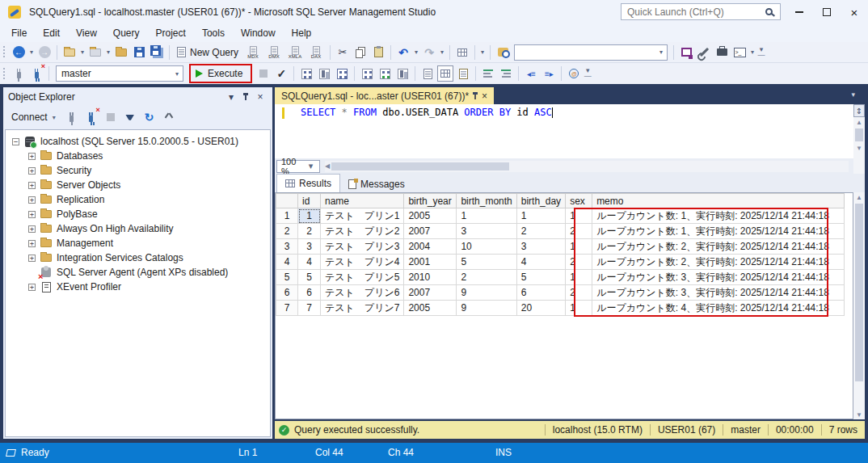 The image size is (868, 463). What do you see at coordinates (739, 53) in the screenshot?
I see `command-window-icon: >_` at bounding box center [739, 53].